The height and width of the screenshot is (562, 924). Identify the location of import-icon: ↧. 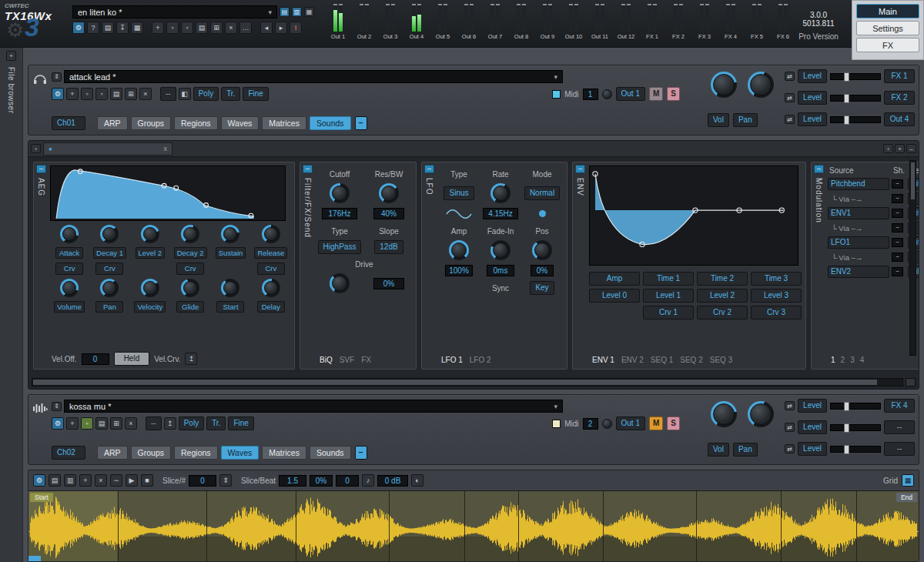
(122, 28).